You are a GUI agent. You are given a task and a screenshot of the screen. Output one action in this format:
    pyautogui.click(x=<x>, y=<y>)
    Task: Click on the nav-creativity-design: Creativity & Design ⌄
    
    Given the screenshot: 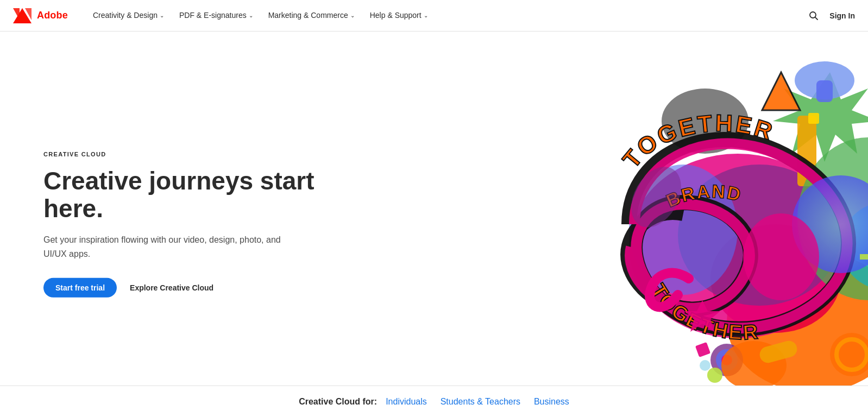 What is the action you would take?
    pyautogui.click(x=128, y=16)
    